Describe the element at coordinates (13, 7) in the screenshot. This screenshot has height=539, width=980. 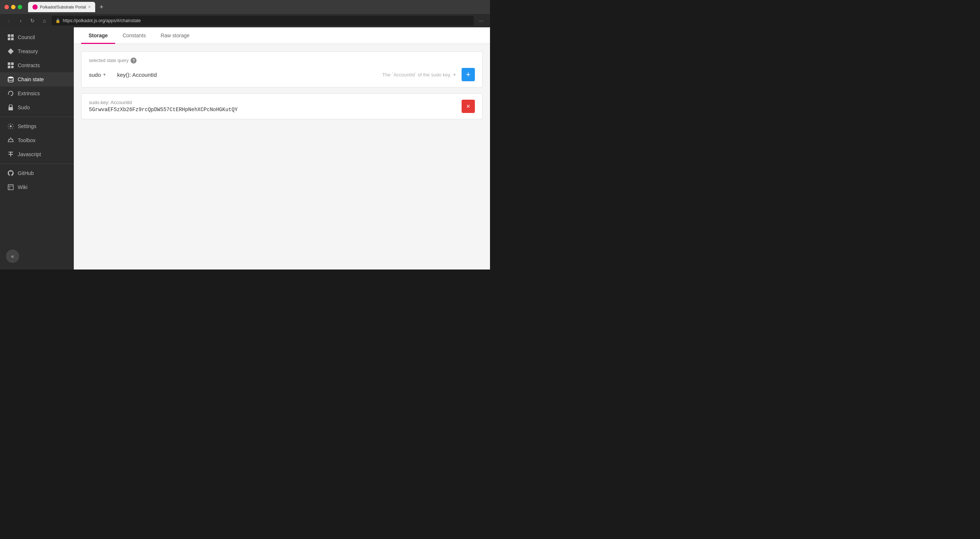
I see `minimize-traffic-light` at that location.